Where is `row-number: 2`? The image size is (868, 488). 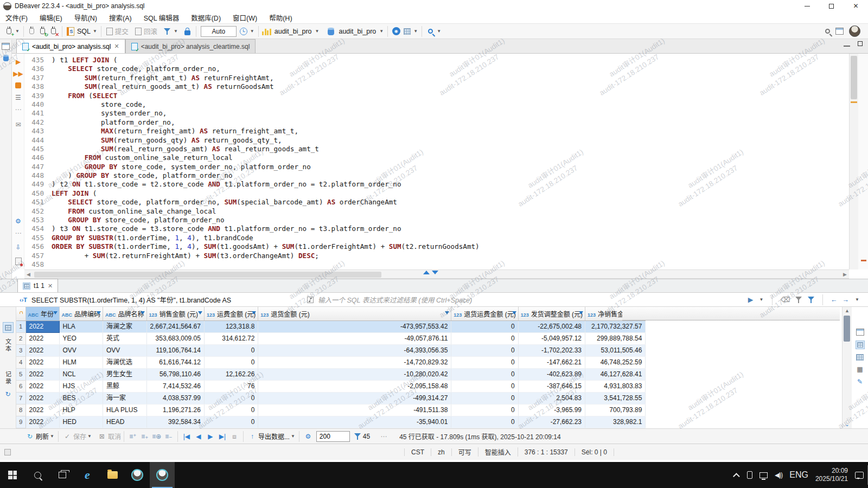
row-number: 2 is located at coordinates (21, 338).